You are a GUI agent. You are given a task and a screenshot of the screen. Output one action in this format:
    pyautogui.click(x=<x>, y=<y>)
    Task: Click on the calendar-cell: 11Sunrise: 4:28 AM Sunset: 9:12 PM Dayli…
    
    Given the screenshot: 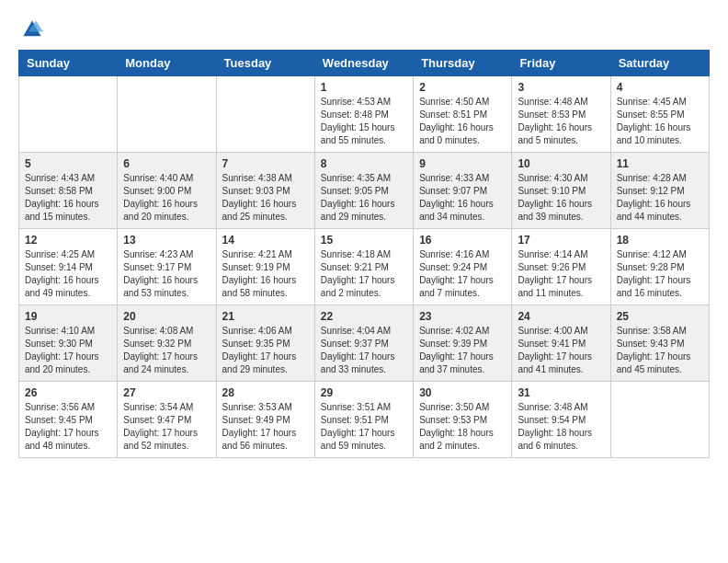 What is the action you would take?
    pyautogui.click(x=660, y=191)
    